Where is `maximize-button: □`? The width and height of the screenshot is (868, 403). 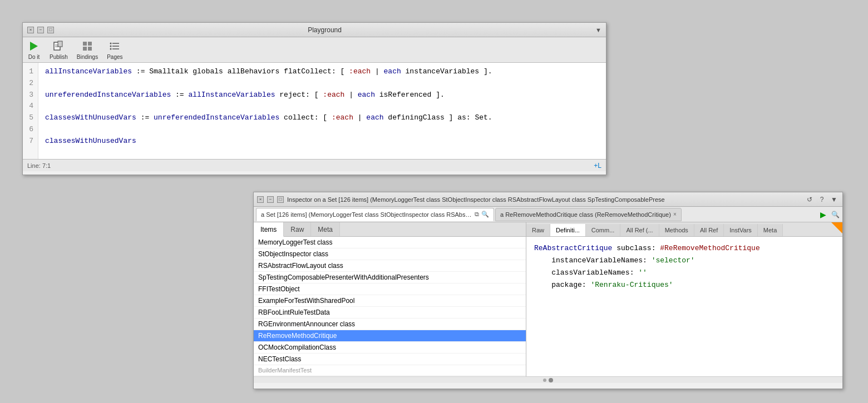
maximize-button: □ is located at coordinates (51, 30).